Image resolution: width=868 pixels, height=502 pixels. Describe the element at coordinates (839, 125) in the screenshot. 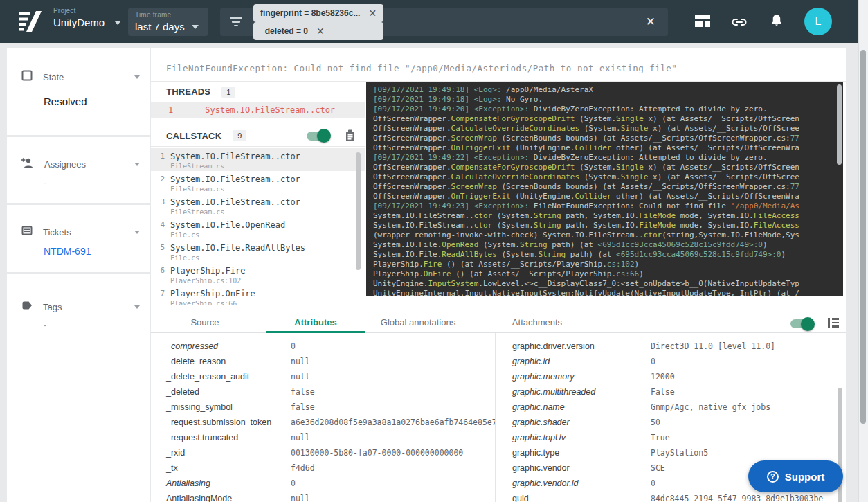

I see `log-scrollbar` at that location.